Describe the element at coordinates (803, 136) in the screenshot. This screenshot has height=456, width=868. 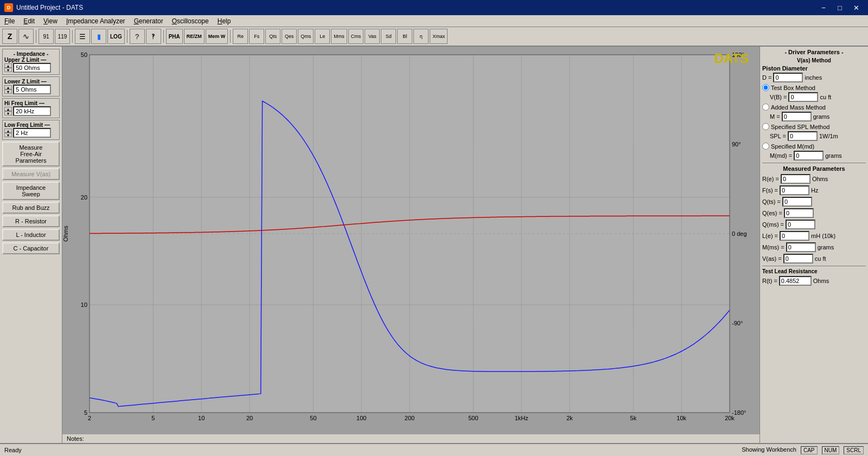
I see `spl-input` at that location.